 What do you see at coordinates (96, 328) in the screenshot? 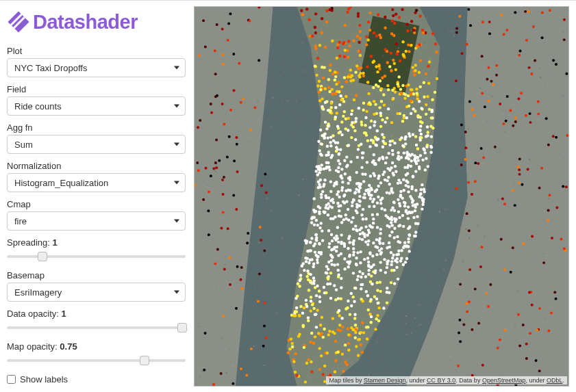
I see `data-opacity-slider` at bounding box center [96, 328].